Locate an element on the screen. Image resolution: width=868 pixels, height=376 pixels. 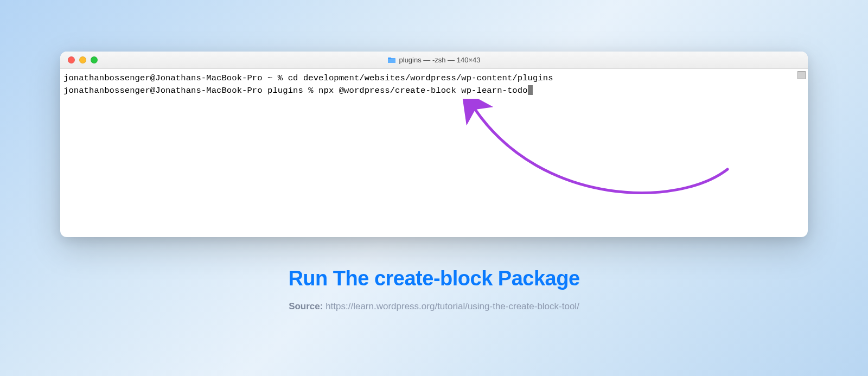
window-title: plugins — -zsh — 140×43 is located at coordinates (434, 60).